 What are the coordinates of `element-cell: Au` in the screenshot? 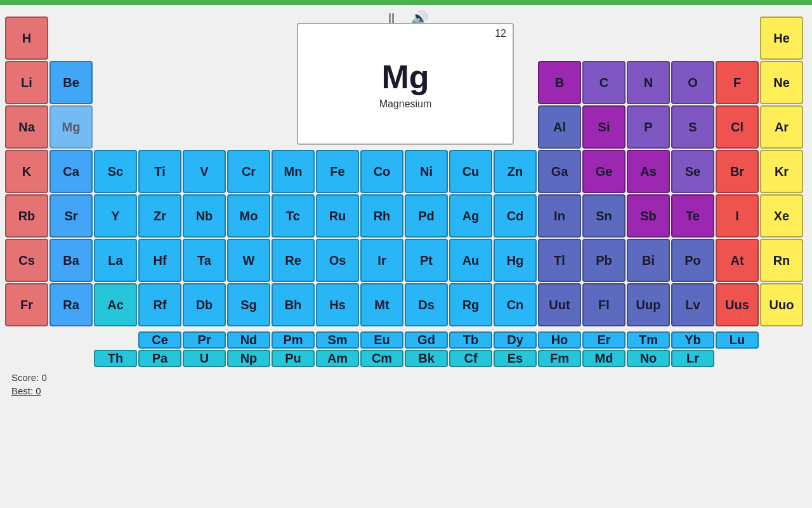 It's located at (471, 260).